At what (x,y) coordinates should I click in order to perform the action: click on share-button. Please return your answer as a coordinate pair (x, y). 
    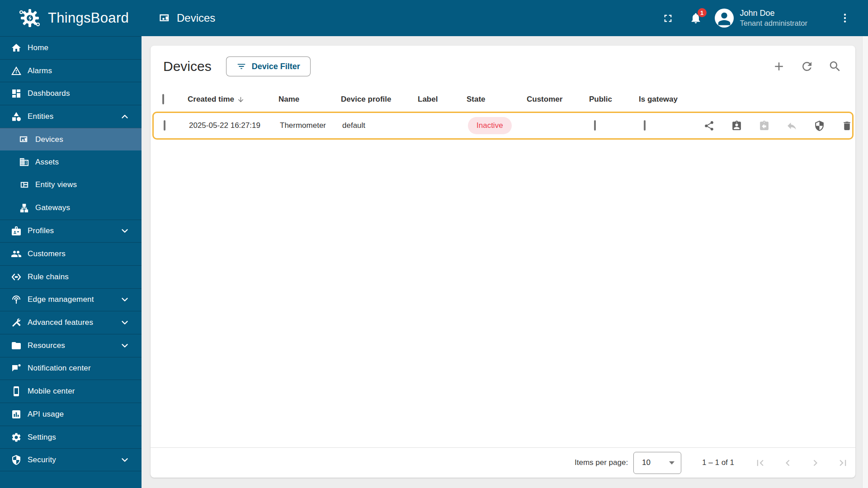
    Looking at the image, I should click on (709, 126).